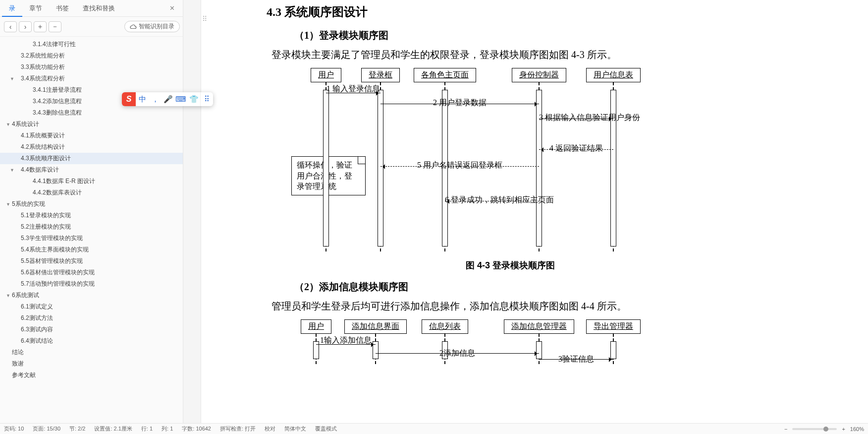 The image size is (868, 434). I want to click on sequence-message: 6 登录成功，跳转到相应主页面, so click(492, 200).